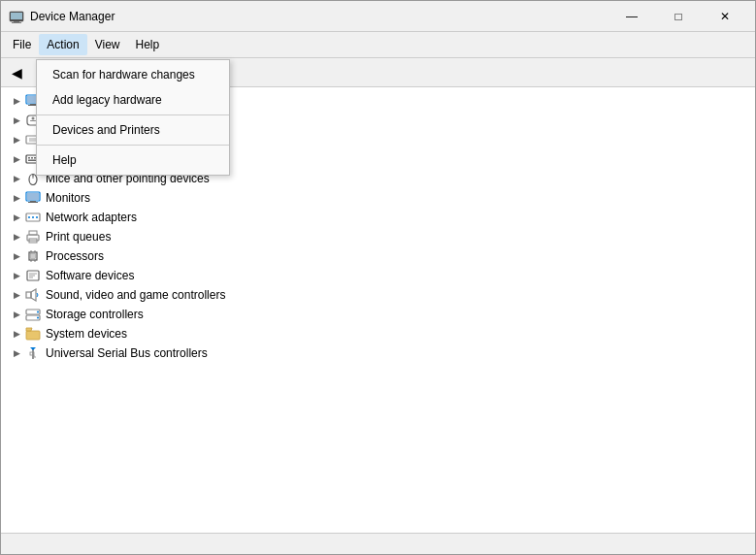  I want to click on maximize-button: □, so click(678, 16).